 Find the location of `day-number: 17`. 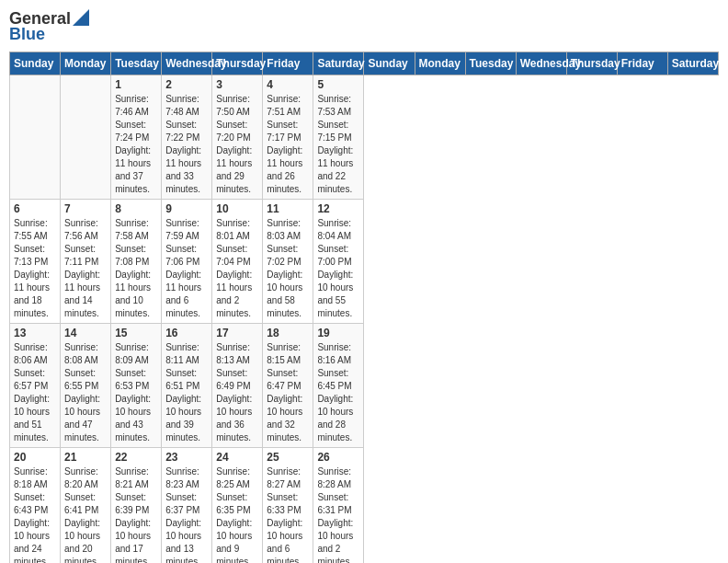

day-number: 17 is located at coordinates (237, 333).